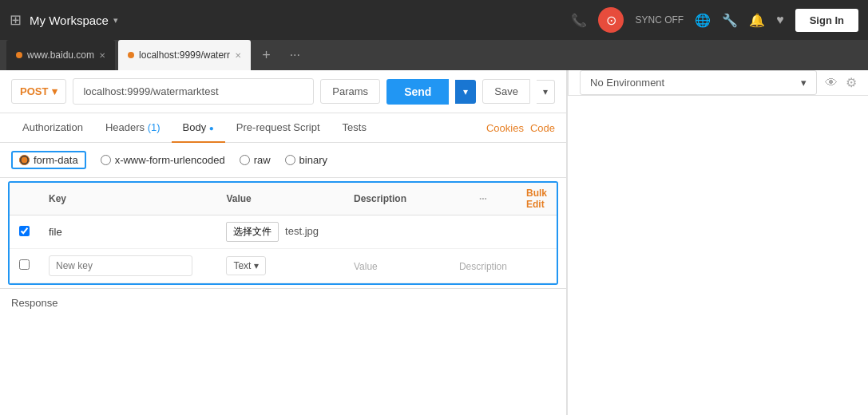 The width and height of the screenshot is (868, 415). What do you see at coordinates (418, 92) in the screenshot?
I see `send-button: Send` at bounding box center [418, 92].